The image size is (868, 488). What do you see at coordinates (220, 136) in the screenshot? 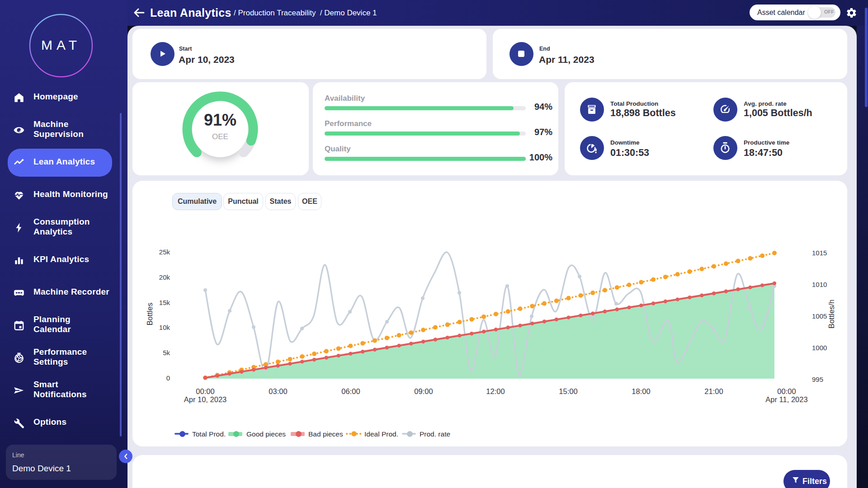
I see `svg-text: OEE` at bounding box center [220, 136].